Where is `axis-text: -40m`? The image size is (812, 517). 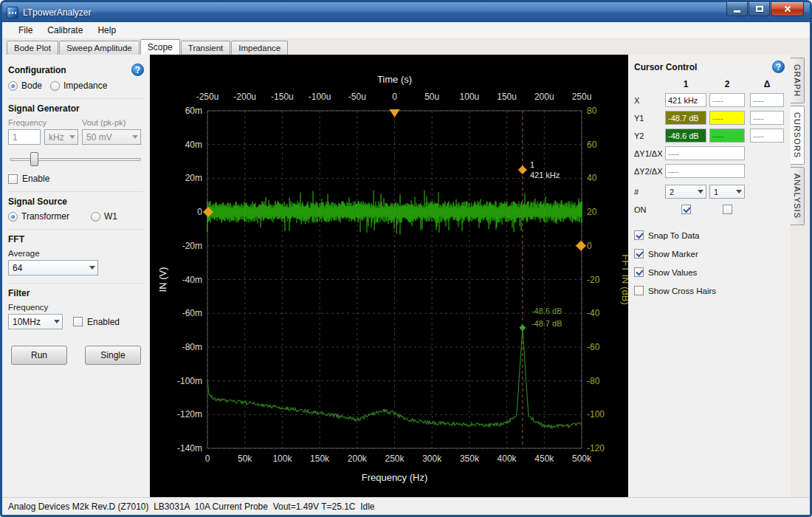
axis-text: -40m is located at coordinates (192, 280).